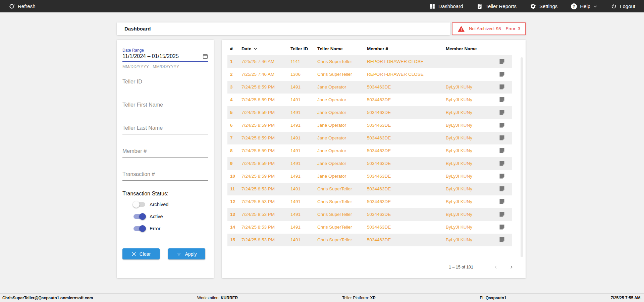 The image size is (644, 302). Describe the element at coordinates (370, 189) in the screenshot. I see `table-row: 11 7/24/25 8:53 PM 1491 Chris SuperTelle…` at that location.